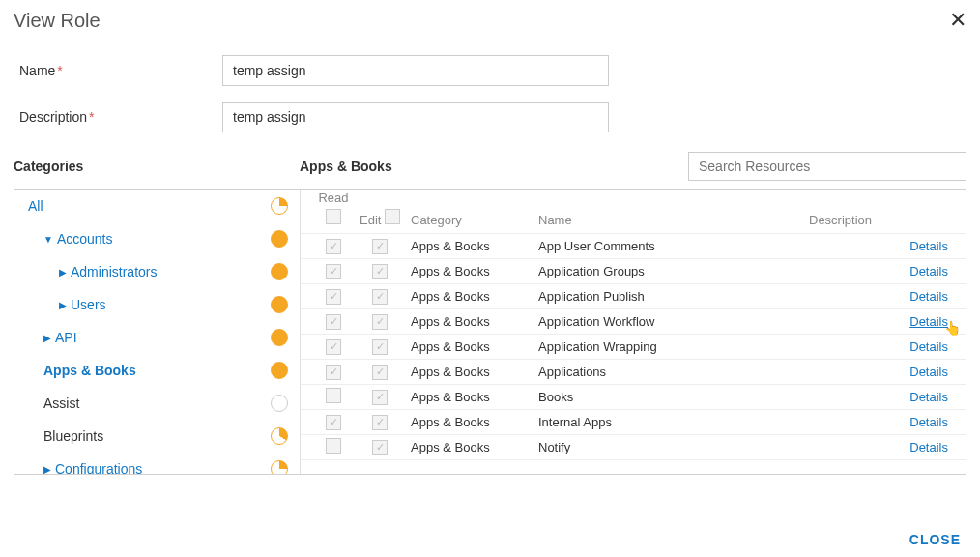 The width and height of the screenshot is (980, 557). I want to click on col-read: Read, so click(333, 209).